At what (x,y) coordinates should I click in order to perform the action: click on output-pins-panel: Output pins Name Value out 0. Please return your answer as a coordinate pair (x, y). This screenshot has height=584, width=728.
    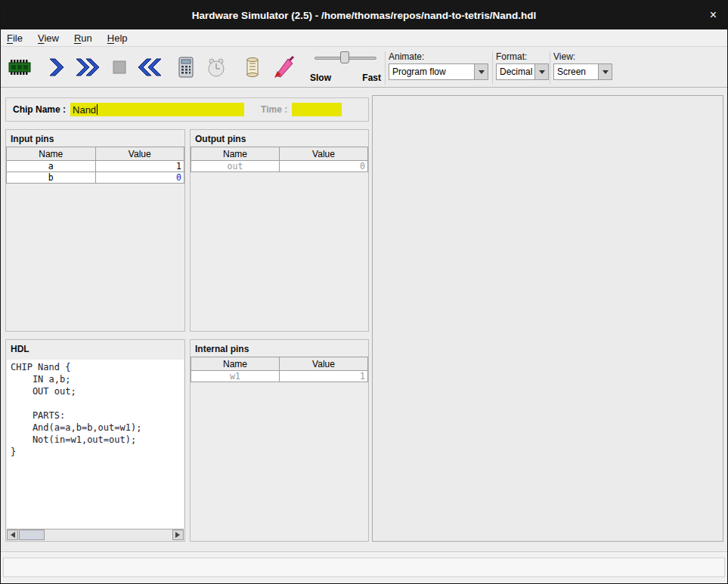
    Looking at the image, I should click on (280, 230).